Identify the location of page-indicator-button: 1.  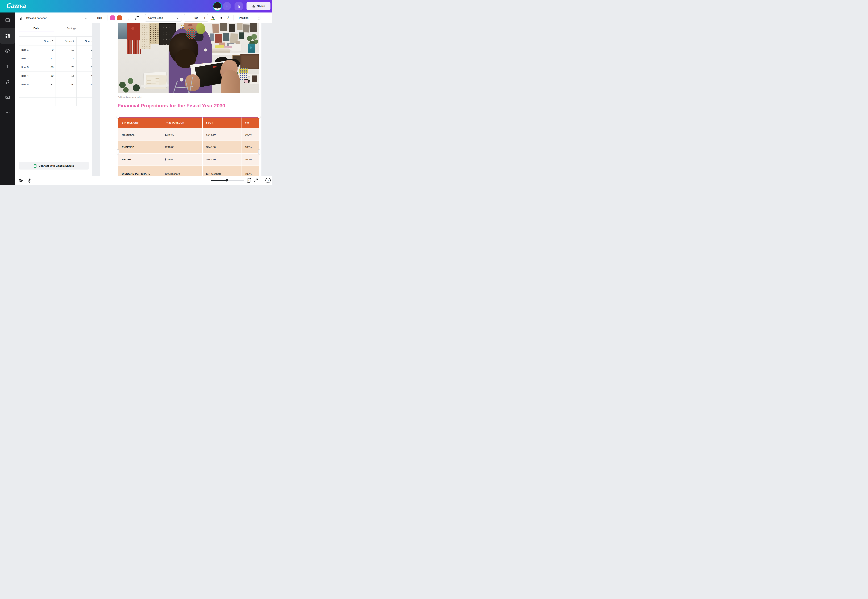
(249, 181).